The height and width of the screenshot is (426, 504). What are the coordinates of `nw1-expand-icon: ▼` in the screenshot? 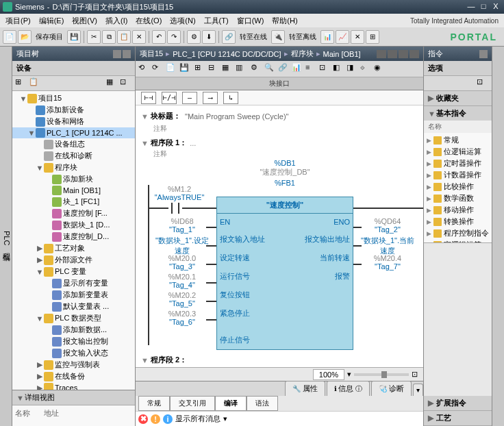 It's located at (146, 143).